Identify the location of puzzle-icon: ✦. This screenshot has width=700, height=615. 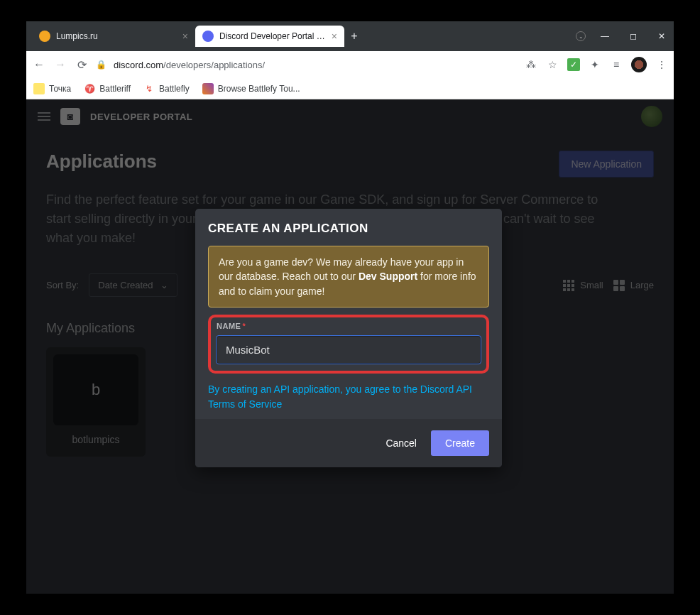
(595, 65).